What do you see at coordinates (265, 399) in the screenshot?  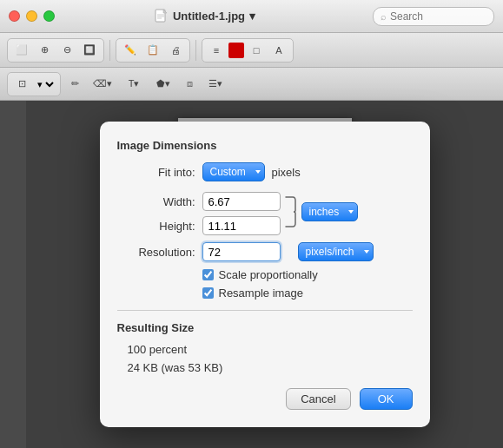 I see `dialog-buttons: Cancel OK` at bounding box center [265, 399].